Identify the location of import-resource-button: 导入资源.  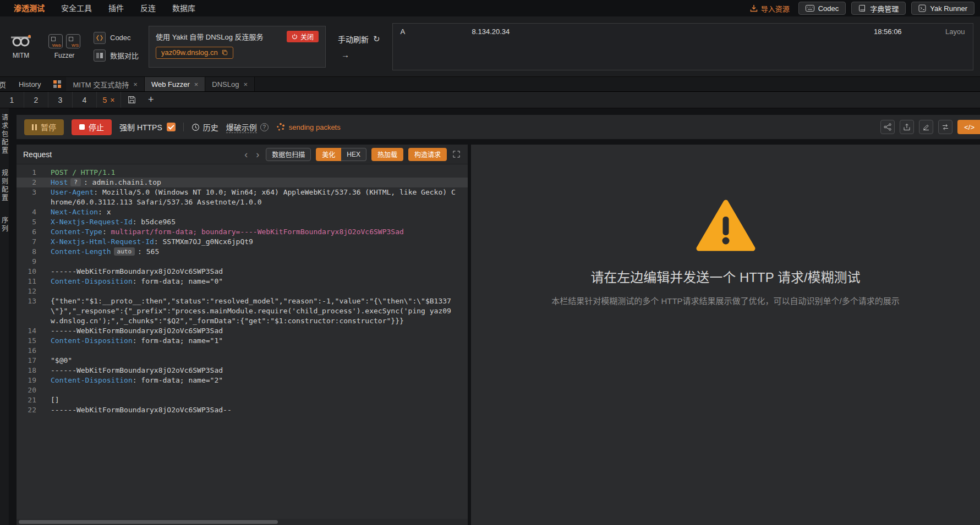
(770, 9).